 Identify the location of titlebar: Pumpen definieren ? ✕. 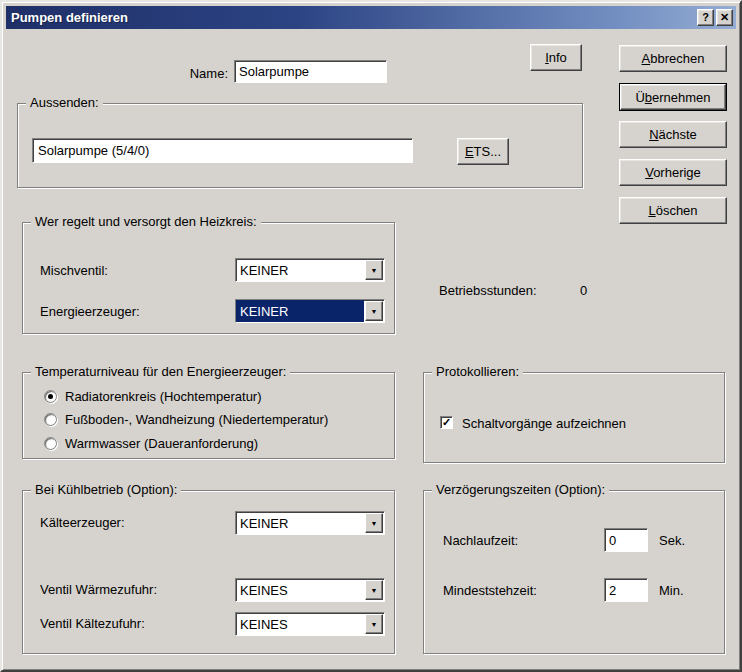
(371, 18).